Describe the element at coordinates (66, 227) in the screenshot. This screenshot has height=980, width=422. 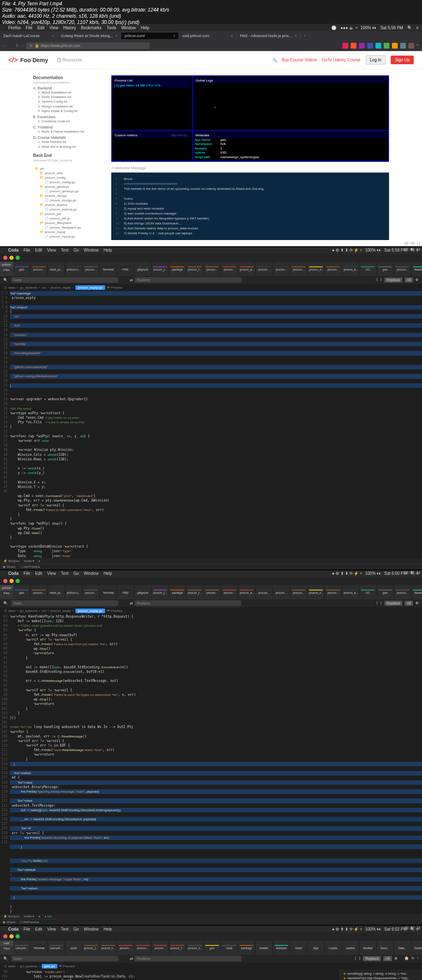
I see `file-item: 📄 procon_filesystem.go` at that location.